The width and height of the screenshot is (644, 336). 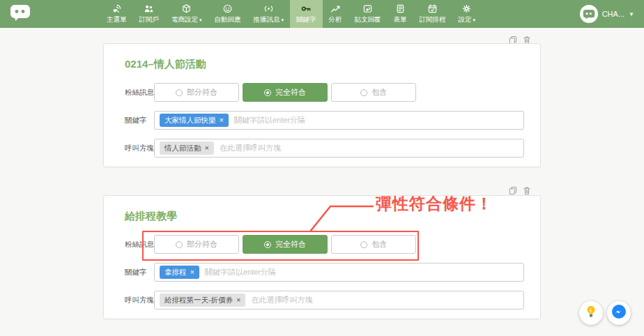 I want to click on keyword-label: 關鍵字, so click(x=139, y=121).